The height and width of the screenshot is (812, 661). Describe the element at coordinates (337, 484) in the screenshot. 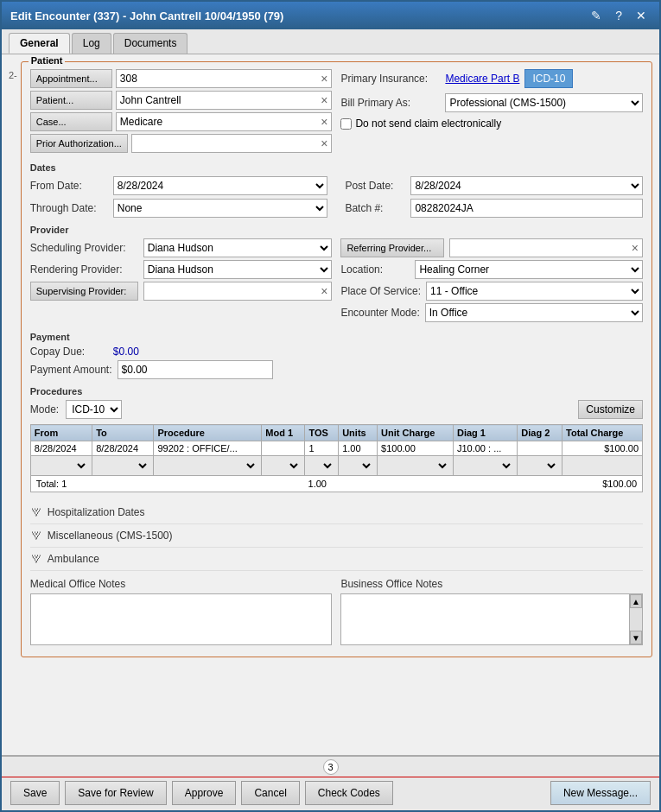

I see `total-row: Total: 1 1.00 $100.00` at that location.